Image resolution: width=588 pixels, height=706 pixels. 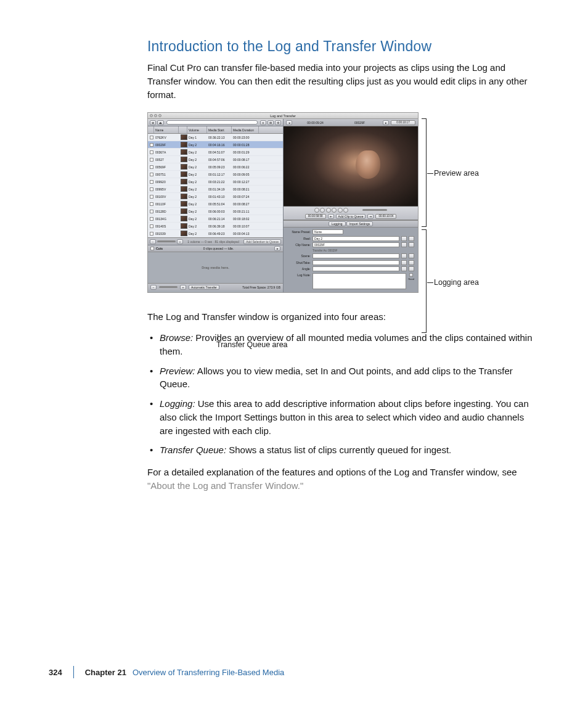 I want to click on reel-menu-button, so click(x=412, y=239).